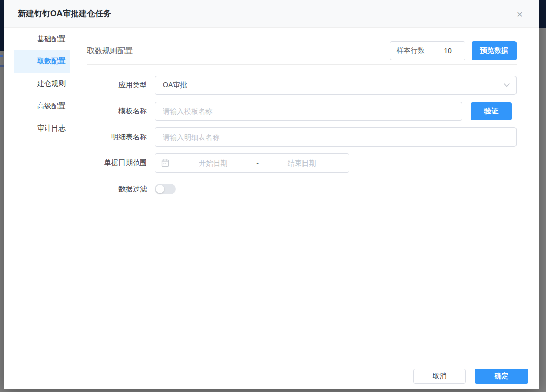 Image resolution: width=546 pixels, height=392 pixels. Describe the element at coordinates (302, 163) in the screenshot. I see `end-date-input` at that location.